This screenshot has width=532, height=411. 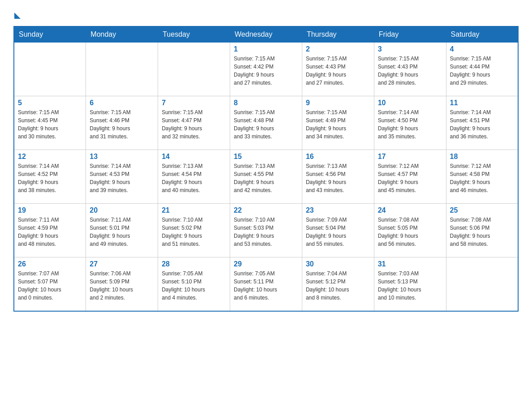 What do you see at coordinates (194, 123) in the screenshot?
I see `calendar-cell: 7Sunrise: 7:15 AM Sunset: 4:47 PM Daylig…` at bounding box center [194, 123].